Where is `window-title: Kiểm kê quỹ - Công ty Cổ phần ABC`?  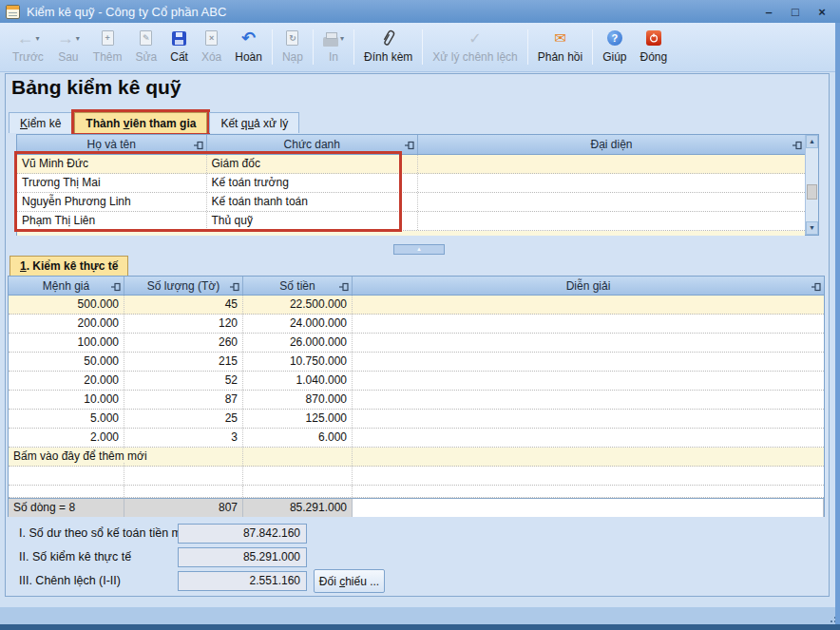 window-title: Kiểm kê quỹ - Công ty Cổ phần ABC is located at coordinates (126, 11).